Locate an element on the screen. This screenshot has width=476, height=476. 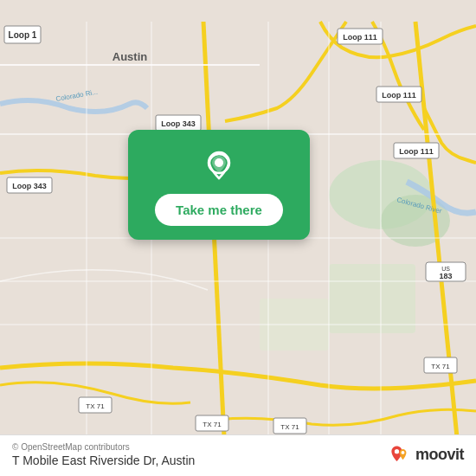
svg-text: Austin is located at coordinates (130, 57).